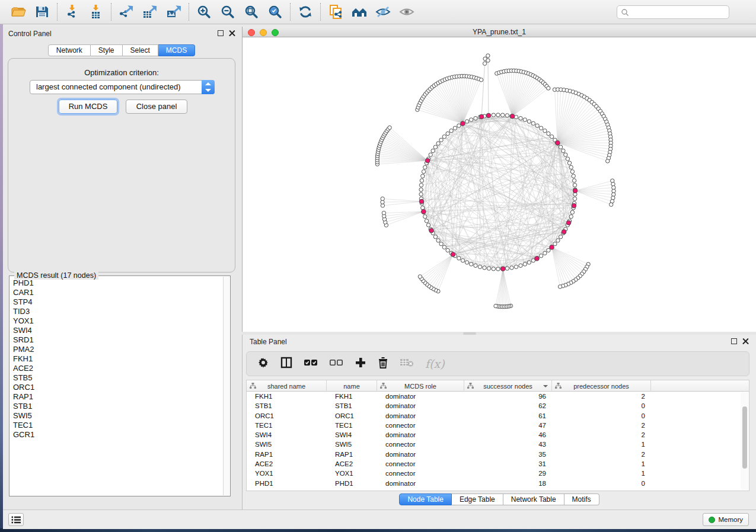 The image size is (756, 532). Describe the element at coordinates (493, 425) in the screenshot. I see `table-row: TEC1TEC1connector472` at that location.